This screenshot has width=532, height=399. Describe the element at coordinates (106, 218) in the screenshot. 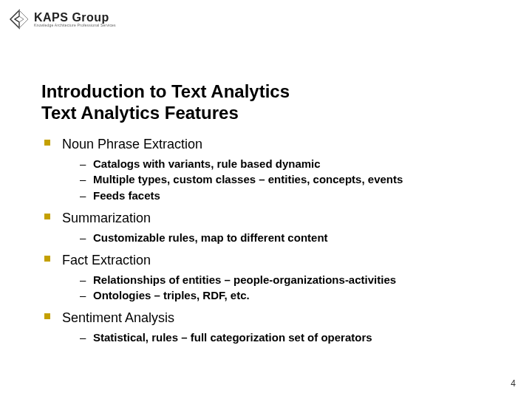

I see `item-label: Summarization` at that location.